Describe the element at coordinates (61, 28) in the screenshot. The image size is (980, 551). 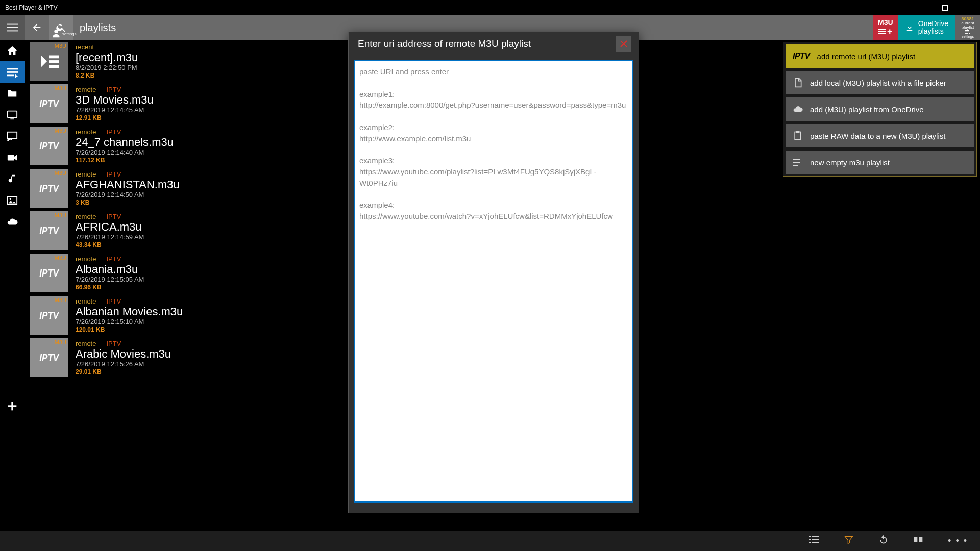
I see `search-button: settings` at that location.